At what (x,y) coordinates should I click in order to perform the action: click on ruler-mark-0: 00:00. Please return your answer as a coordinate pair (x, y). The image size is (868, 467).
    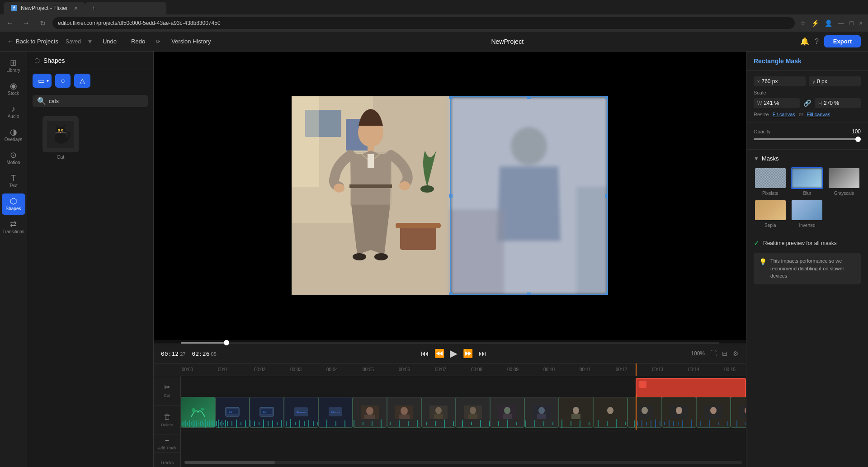
    Looking at the image, I should click on (199, 370).